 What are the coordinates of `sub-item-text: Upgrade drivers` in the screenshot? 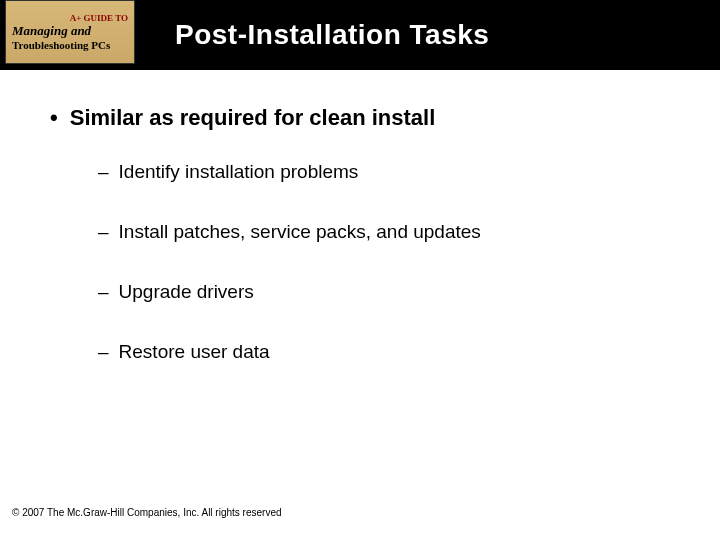 It's located at (186, 292).